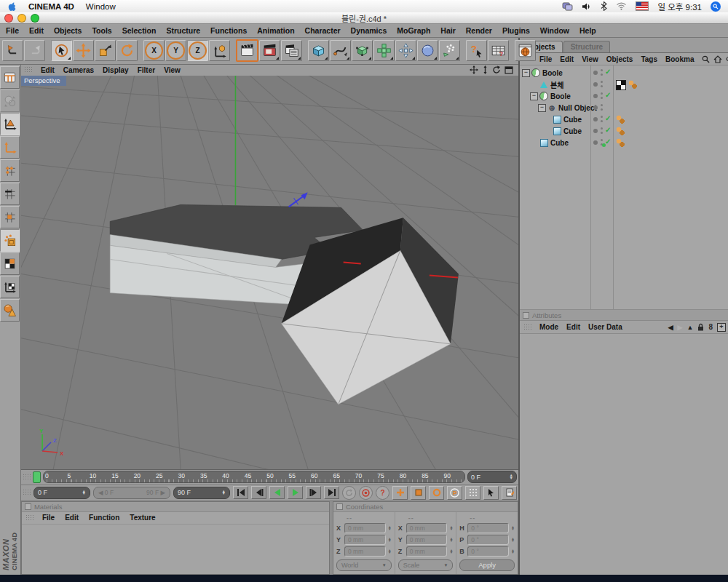  What do you see at coordinates (448, 31) in the screenshot?
I see `menu-item: Hair` at bounding box center [448, 31].